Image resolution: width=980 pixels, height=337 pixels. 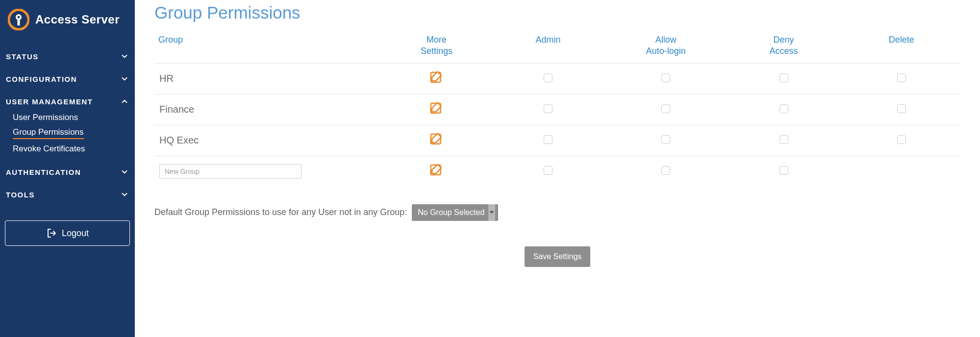 I want to click on nav-label: TOOLS, so click(x=21, y=195).